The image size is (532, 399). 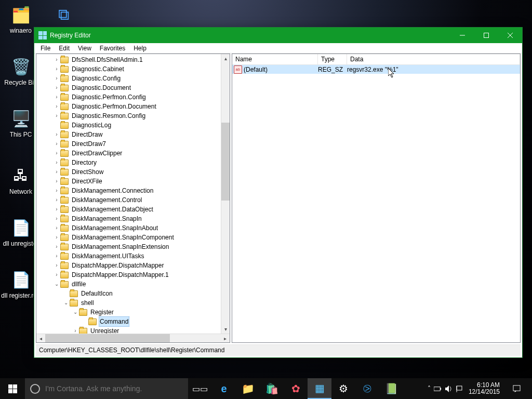 What do you see at coordinates (134, 172) in the screenshot?
I see `tree-node: ›DirectShow` at bounding box center [134, 172].